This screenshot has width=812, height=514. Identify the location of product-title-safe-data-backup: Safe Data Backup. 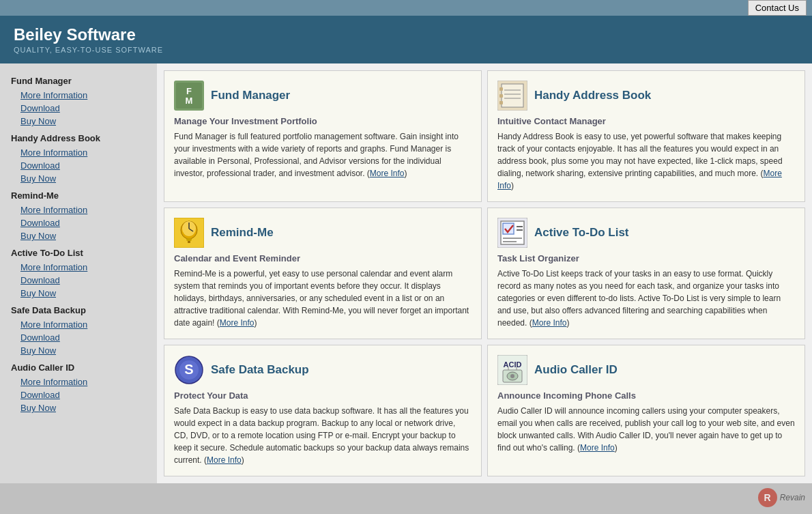
(260, 370).